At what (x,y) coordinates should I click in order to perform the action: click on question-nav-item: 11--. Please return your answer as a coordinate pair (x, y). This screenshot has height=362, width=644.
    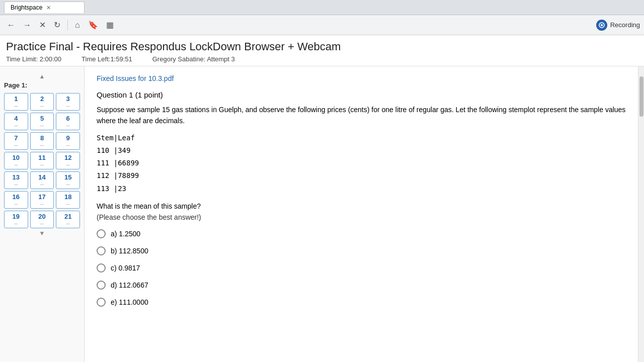
    Looking at the image, I should click on (42, 161).